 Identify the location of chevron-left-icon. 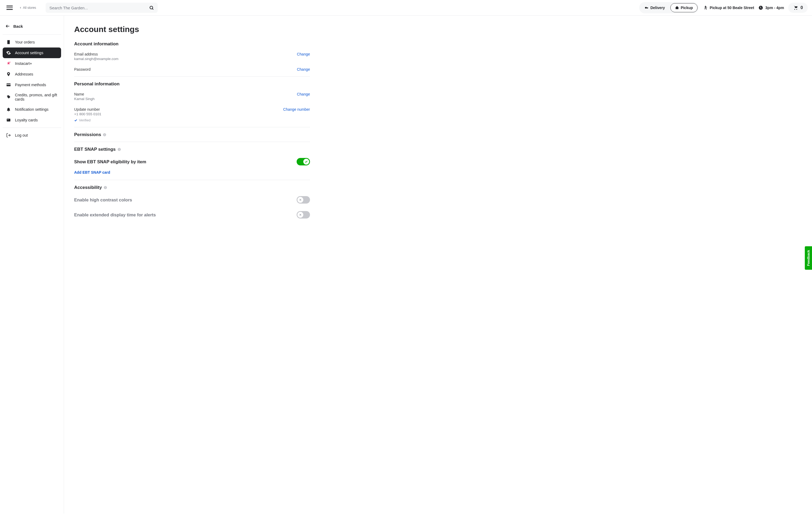
(21, 8).